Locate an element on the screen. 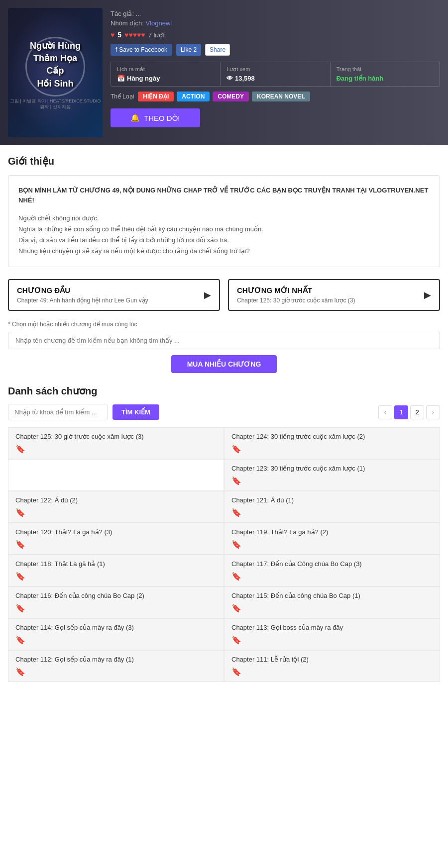 The height and width of the screenshot is (868, 448). intro-line-3: Địa vị, di sản và tiền tài đều có thể bị… is located at coordinates (224, 240).